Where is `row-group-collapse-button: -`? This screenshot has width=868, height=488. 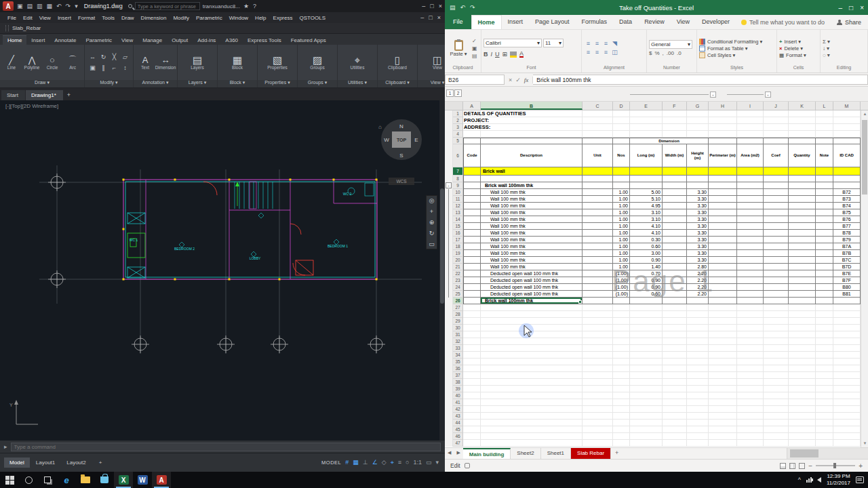
row-group-collapse-button: - is located at coordinates (449, 186).